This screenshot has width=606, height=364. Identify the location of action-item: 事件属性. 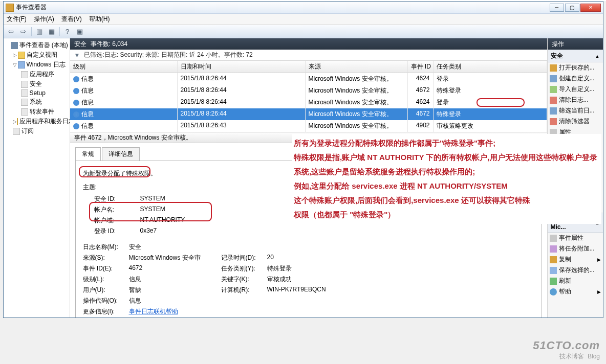
(575, 238).